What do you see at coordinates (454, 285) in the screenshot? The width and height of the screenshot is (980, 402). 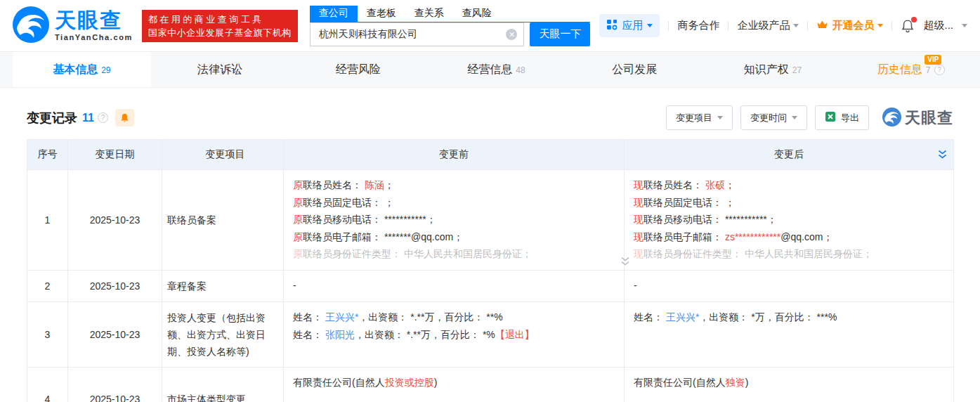 I see `record-line: -` at bounding box center [454, 285].